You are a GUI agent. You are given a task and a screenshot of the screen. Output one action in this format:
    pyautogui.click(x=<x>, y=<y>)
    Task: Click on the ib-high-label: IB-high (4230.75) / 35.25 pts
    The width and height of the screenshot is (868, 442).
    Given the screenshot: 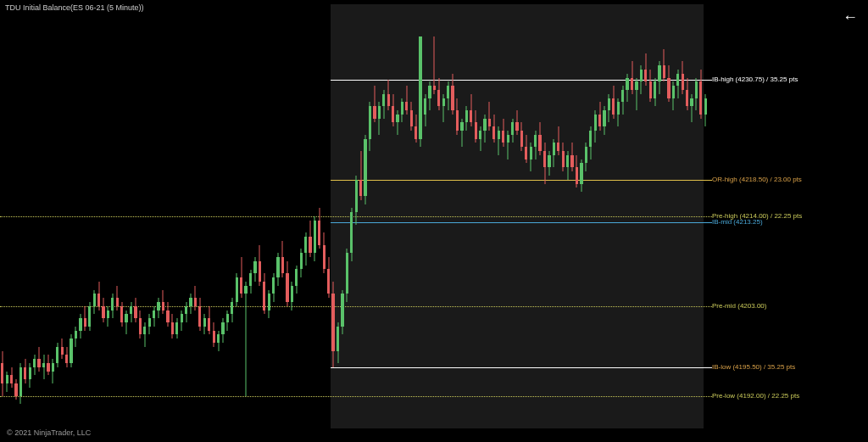 What is the action you would take?
    pyautogui.click(x=754, y=80)
    